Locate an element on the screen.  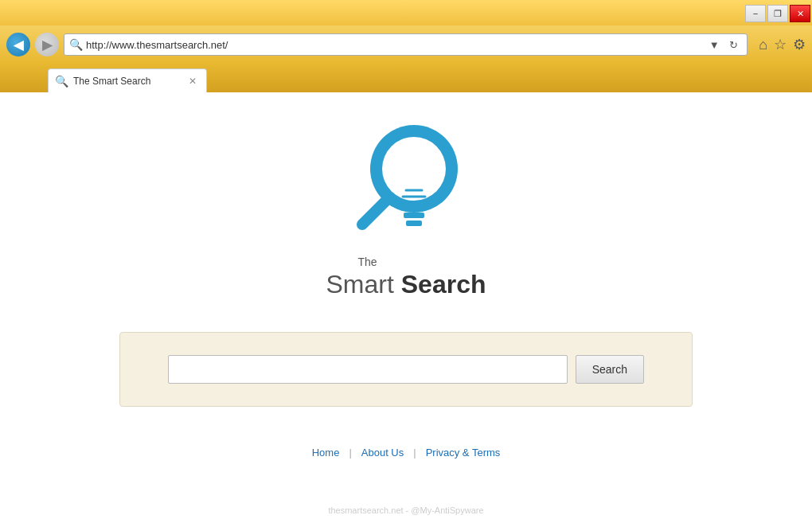
address-bar: 🔍 ▼ ↻ is located at coordinates (406, 45).